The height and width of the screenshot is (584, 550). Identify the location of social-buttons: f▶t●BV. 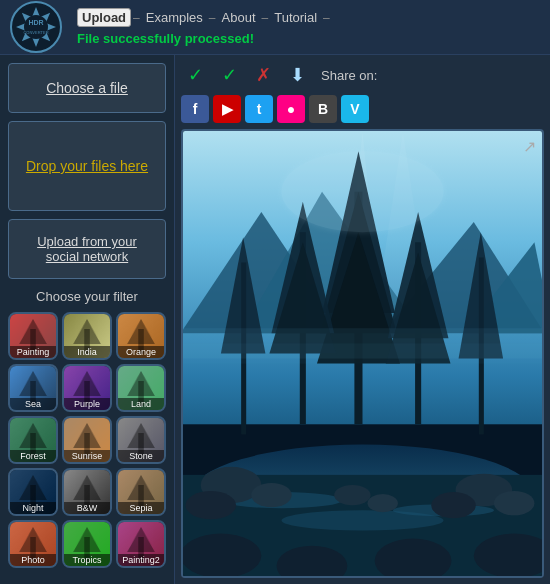
(275, 109).